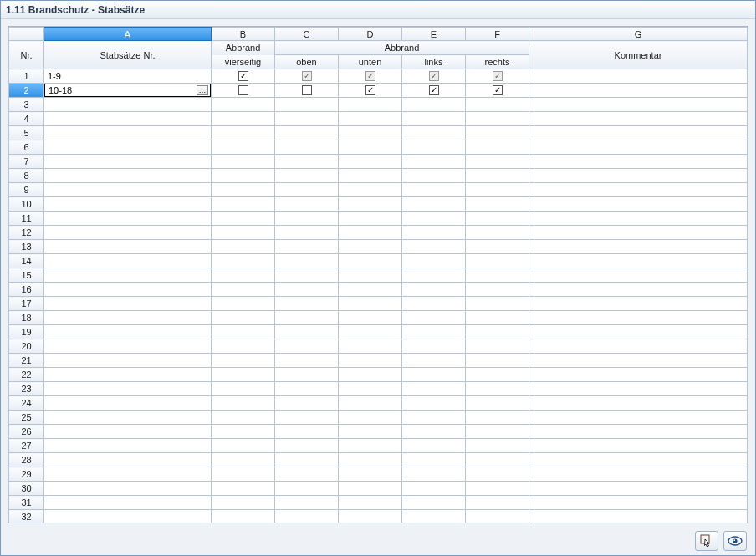  What do you see at coordinates (27, 503) in the screenshot?
I see `row-number: 31` at bounding box center [27, 503].